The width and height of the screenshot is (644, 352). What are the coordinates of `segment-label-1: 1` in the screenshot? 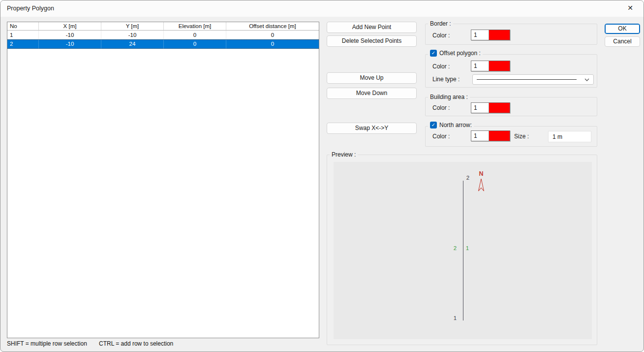 It's located at (467, 248).